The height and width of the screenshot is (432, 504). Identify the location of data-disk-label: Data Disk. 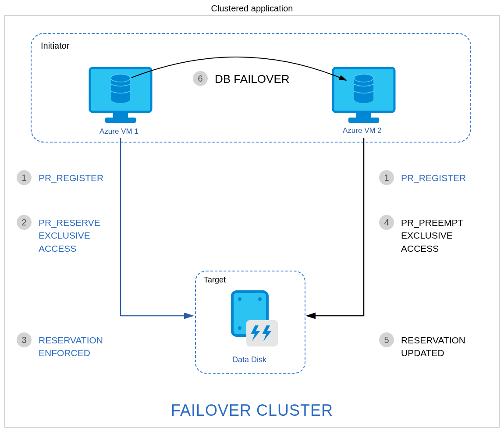
(249, 360).